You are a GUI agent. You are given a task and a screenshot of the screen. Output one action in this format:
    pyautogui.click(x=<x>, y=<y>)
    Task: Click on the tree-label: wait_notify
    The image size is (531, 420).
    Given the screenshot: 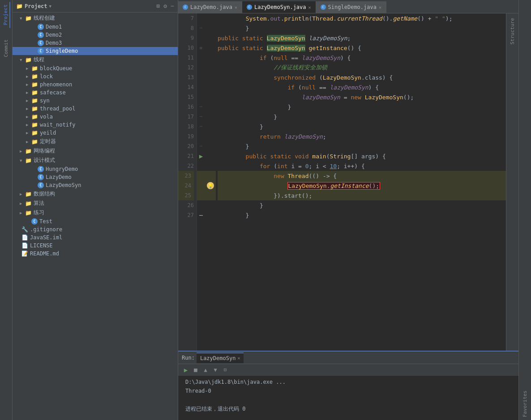 What is the action you would take?
    pyautogui.click(x=57, y=125)
    